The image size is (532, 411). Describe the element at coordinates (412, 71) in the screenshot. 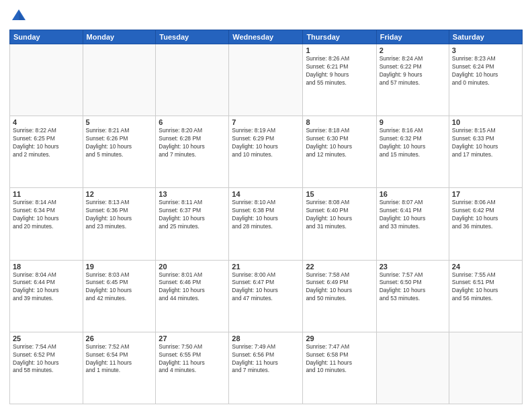

I see `day-info: Sunrise: 8:24 AM Sunset: 6:22 PM Dayligh…` at that location.